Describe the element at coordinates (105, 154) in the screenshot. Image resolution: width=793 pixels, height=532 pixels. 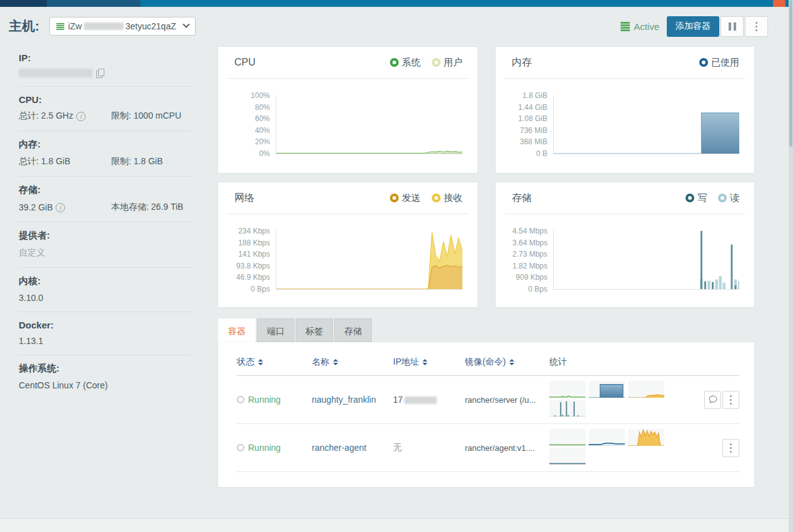
I see `info-section-memory: 内存: 总计: 1.8 GiB 限制: 1.8 GiB` at that location.